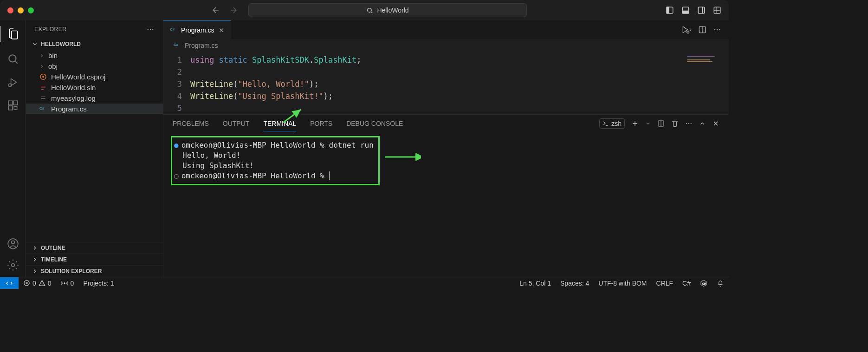 This screenshot has width=868, height=352. Describe the element at coordinates (675, 124) in the screenshot. I see `kill-terminal-icon` at that location.